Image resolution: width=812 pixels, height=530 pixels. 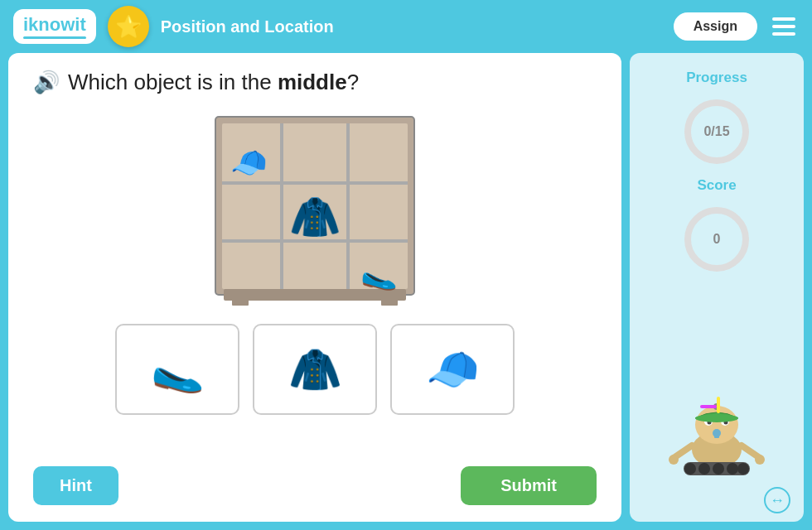 What do you see at coordinates (406, 26) in the screenshot?
I see `header: iknowit ⭐ Position and Location Assign` at bounding box center [406, 26].